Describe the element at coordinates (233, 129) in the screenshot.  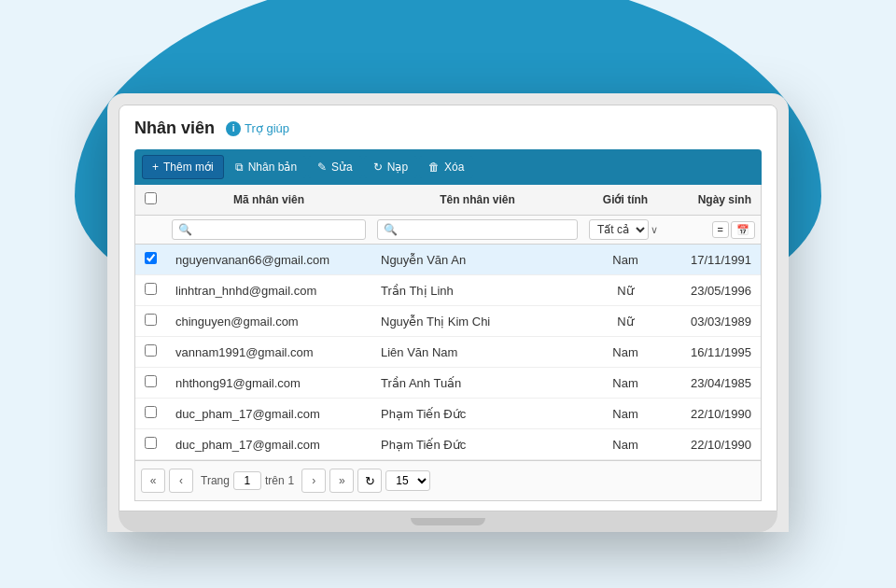
I see `help-icon: i` at that location.